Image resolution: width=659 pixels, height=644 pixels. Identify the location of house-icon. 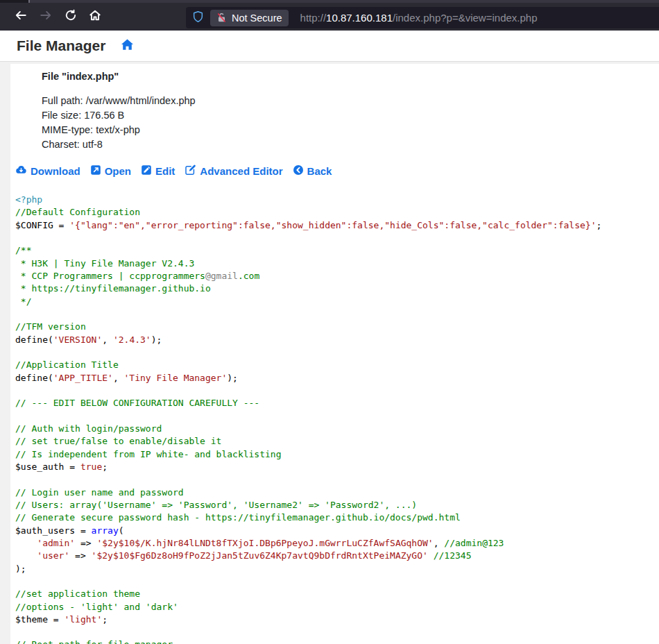
(128, 46).